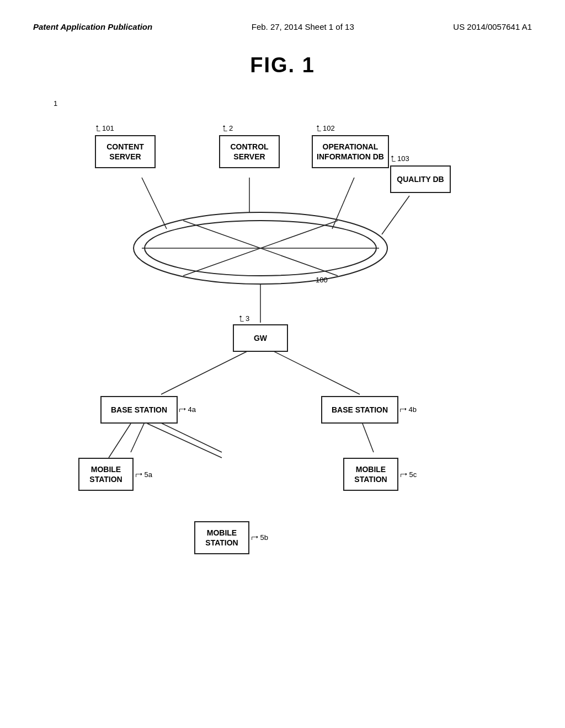  I want to click on diagram-ref-label: 1, so click(55, 104).